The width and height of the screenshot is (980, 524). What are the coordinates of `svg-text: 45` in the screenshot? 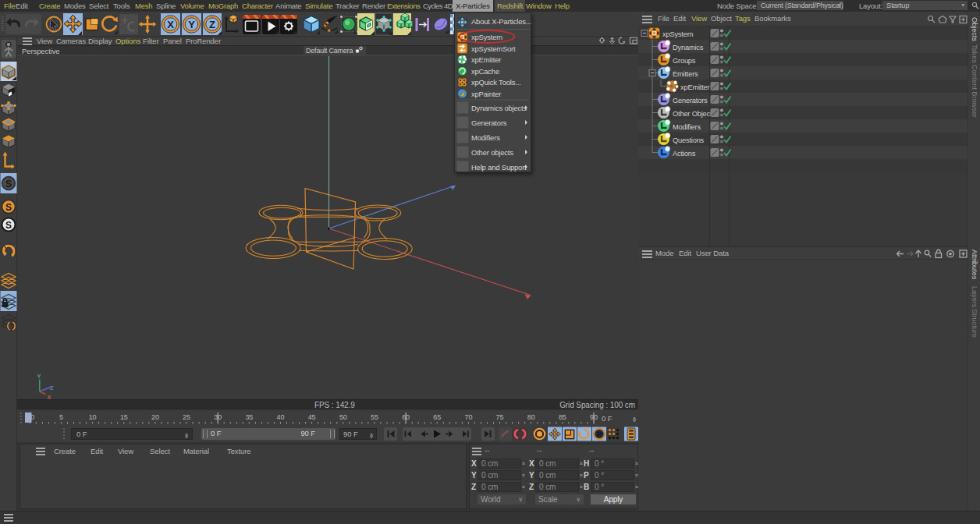 It's located at (312, 417).